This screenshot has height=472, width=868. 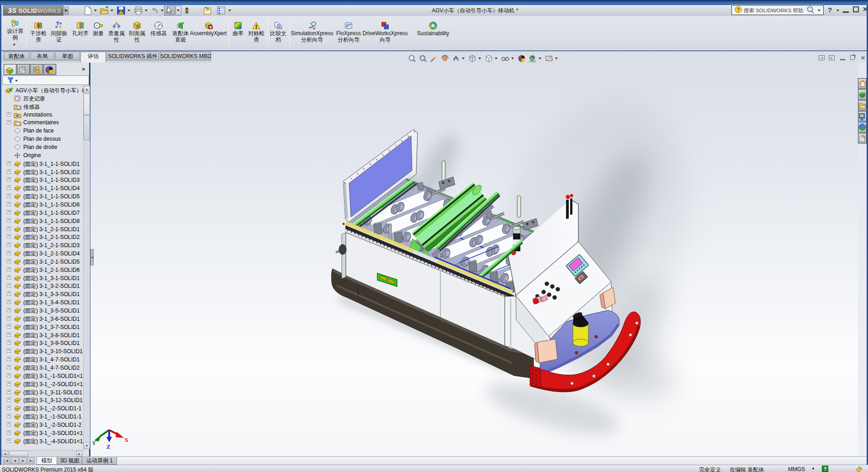 I want to click on svg-text: Y, so click(x=94, y=443).